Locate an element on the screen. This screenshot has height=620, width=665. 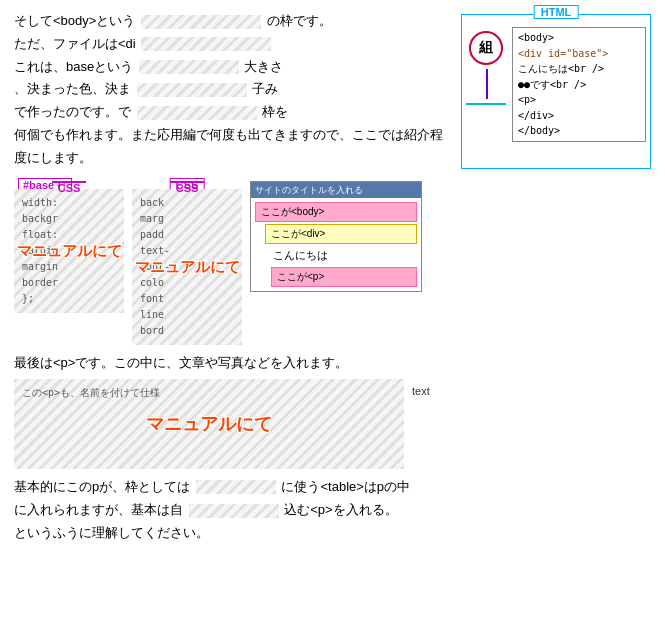
bottom-line3: 基本的にこのpが、枠としては に使う<table>はpの中 is located at coordinates (332, 486).